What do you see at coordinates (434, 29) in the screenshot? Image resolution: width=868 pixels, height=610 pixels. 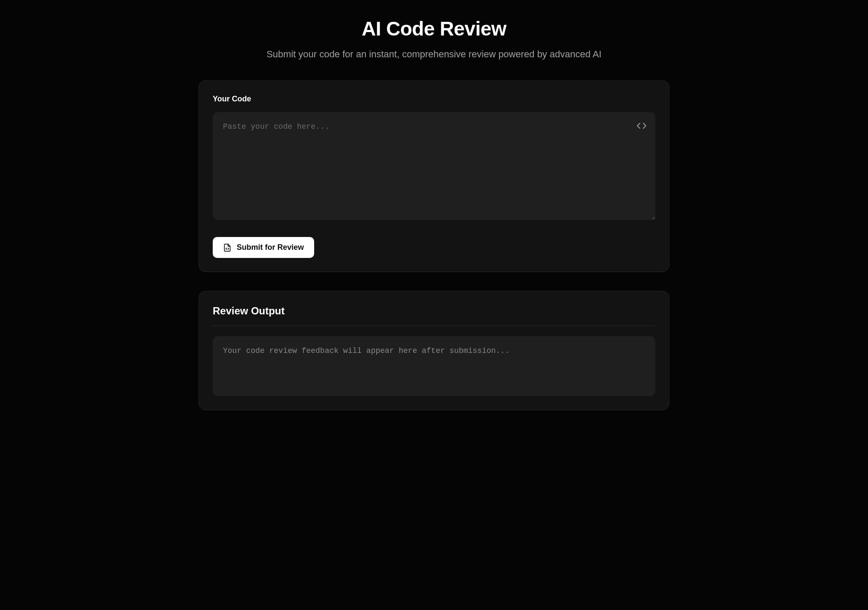 I see `page-title: AI Code Review` at bounding box center [434, 29].